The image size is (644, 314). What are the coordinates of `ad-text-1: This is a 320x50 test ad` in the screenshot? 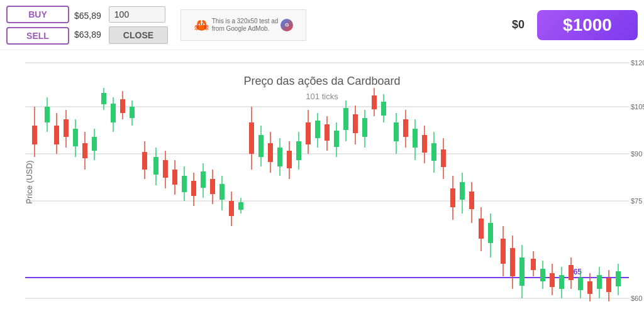 It's located at (245, 21).